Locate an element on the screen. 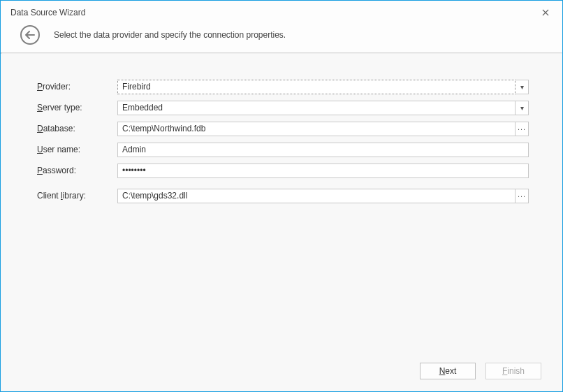 The image size is (563, 392). server-type-dropdown-button: ▾ is located at coordinates (522, 108).